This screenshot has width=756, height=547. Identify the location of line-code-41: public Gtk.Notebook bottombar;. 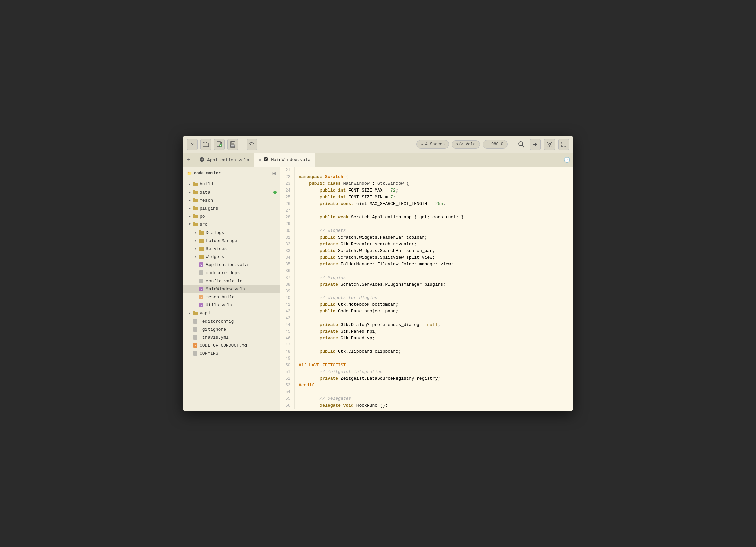
(436, 305).